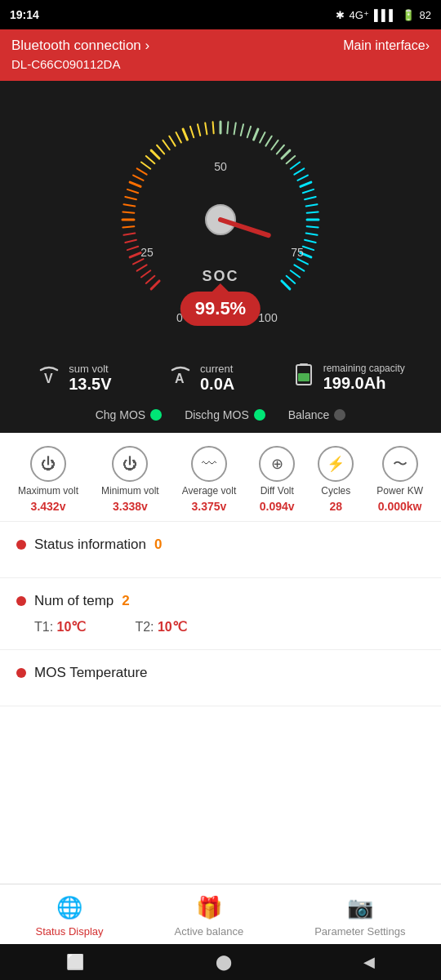 This screenshot has width=441, height=980. I want to click on svg-text: 25, so click(147, 252).